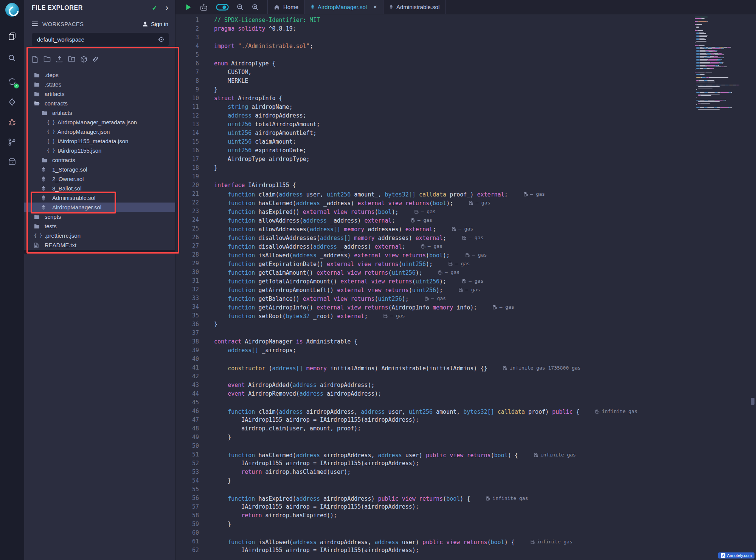 The width and height of the screenshot is (756, 560). I want to click on sign-in-button: Sign in, so click(155, 24).